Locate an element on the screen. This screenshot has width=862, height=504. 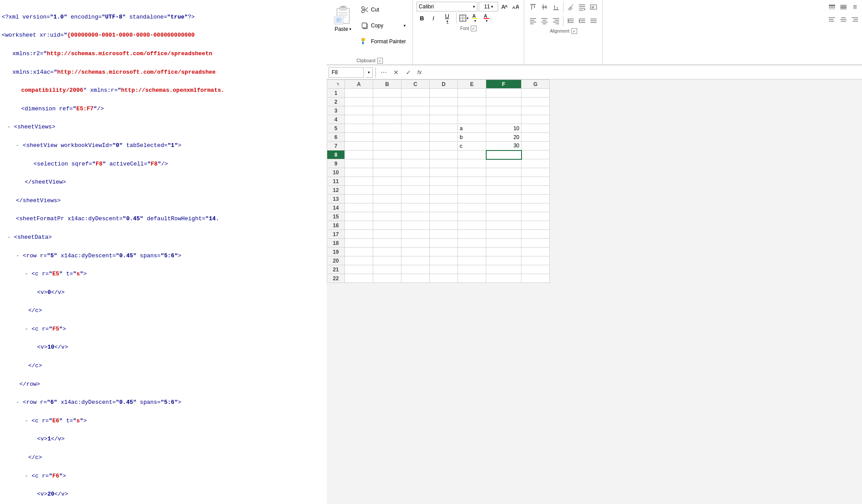
cell-F12 is located at coordinates (504, 190).